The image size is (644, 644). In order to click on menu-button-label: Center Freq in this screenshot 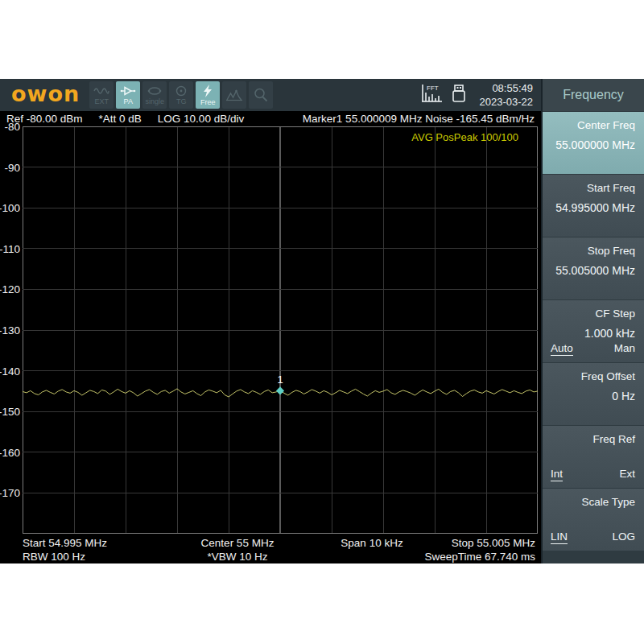, I will do `click(592, 126)`.